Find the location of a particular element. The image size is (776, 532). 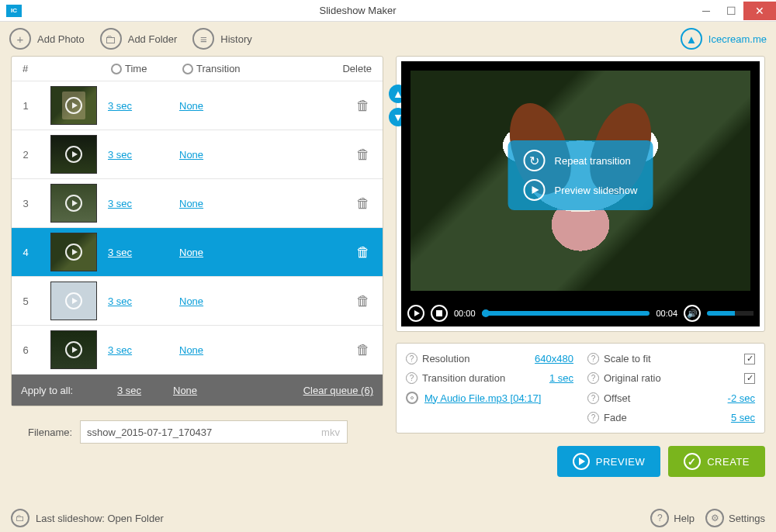

ratio-checkbox: ✓ is located at coordinates (750, 378).